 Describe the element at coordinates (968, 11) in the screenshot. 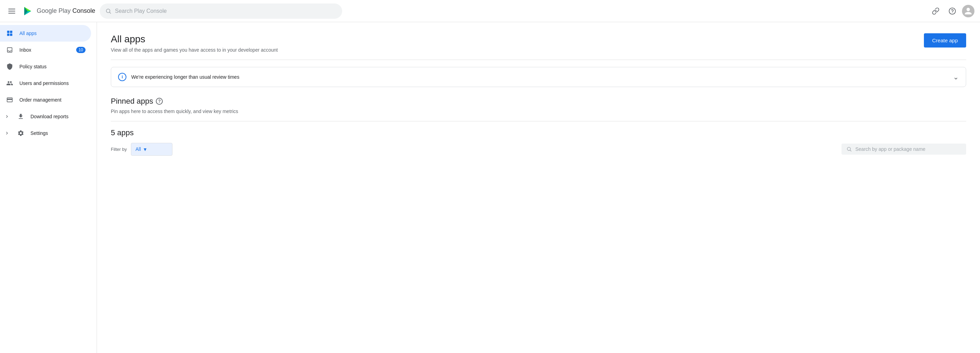

I see `avatar-icon` at that location.